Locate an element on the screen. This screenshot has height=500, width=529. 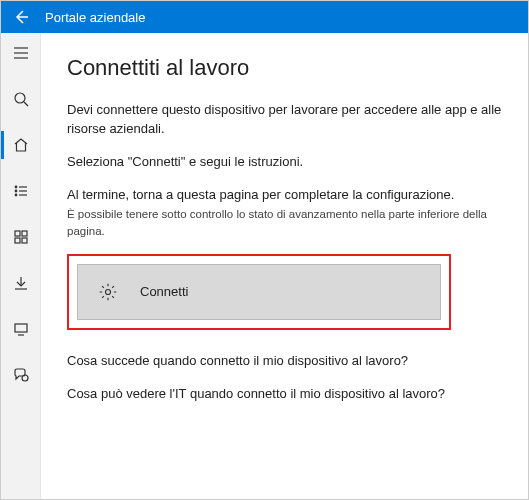
nav-support is located at coordinates (21, 375).